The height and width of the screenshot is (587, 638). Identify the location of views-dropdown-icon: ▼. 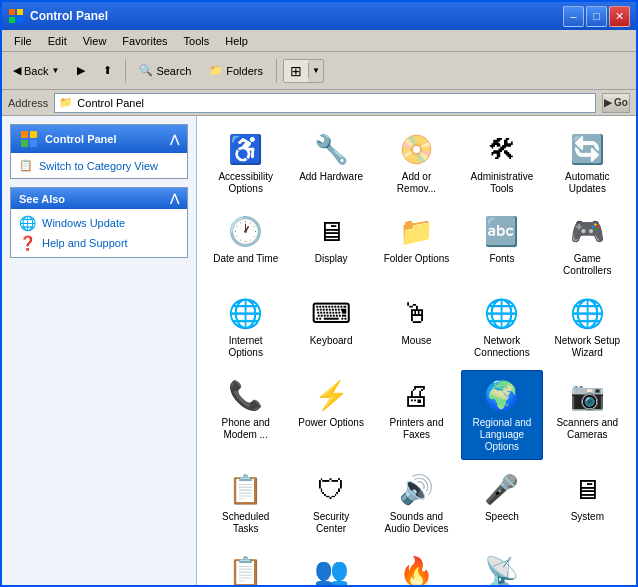
(316, 70).